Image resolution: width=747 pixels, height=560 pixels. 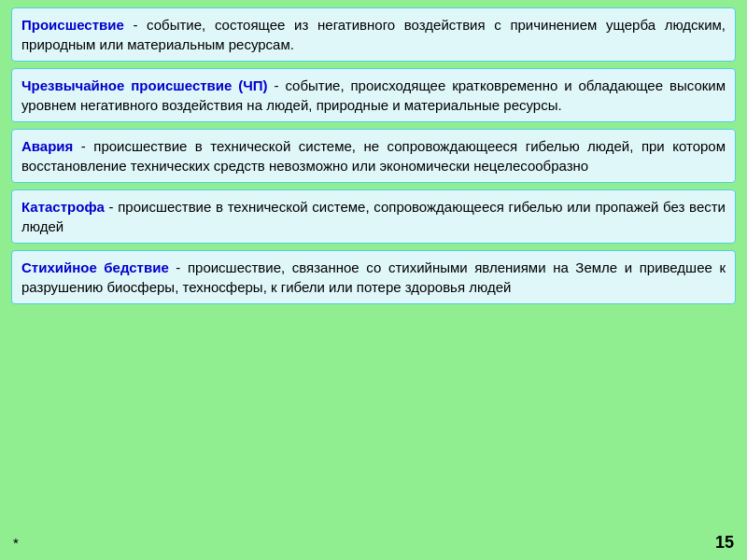 What do you see at coordinates (63, 207) in the screenshot?
I see `term-4: Катастрофа` at bounding box center [63, 207].